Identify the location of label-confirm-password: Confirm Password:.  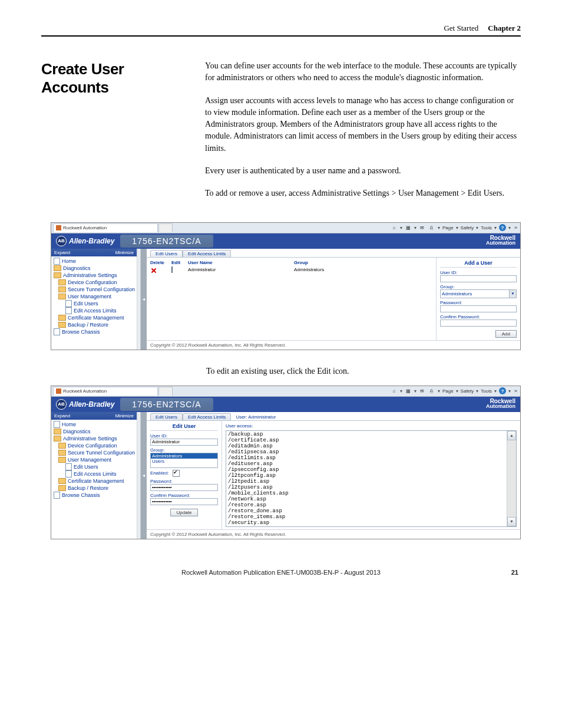
(184, 495).